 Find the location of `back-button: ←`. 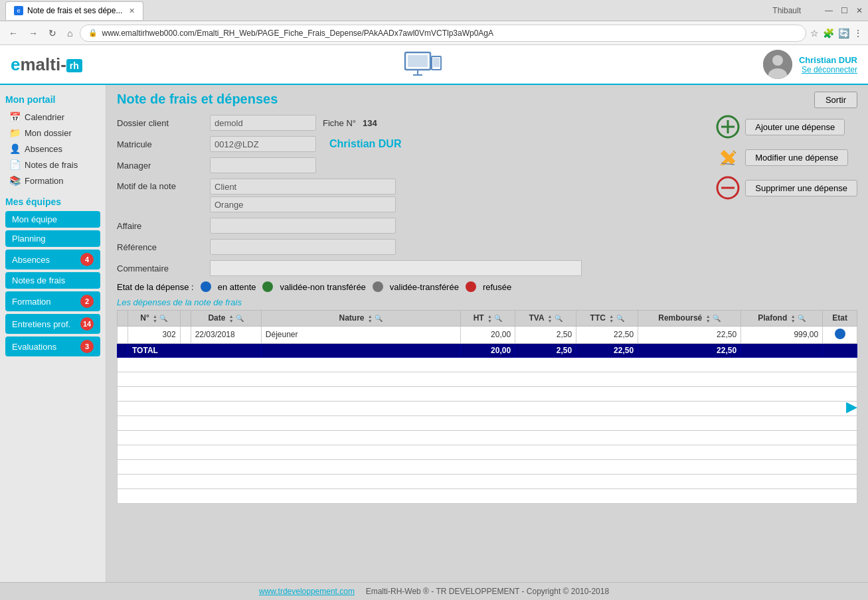

back-button: ← is located at coordinates (13, 33).